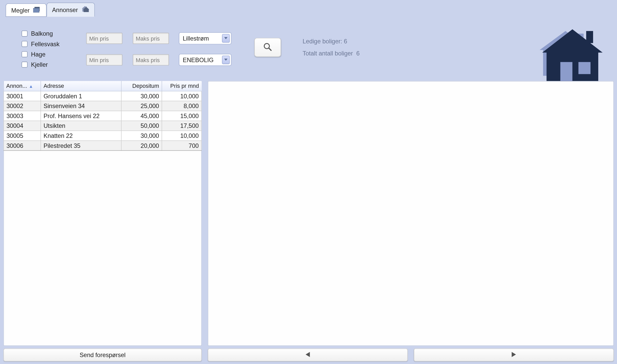 The height and width of the screenshot is (364, 617). I want to click on header-label: Adresse, so click(54, 86).